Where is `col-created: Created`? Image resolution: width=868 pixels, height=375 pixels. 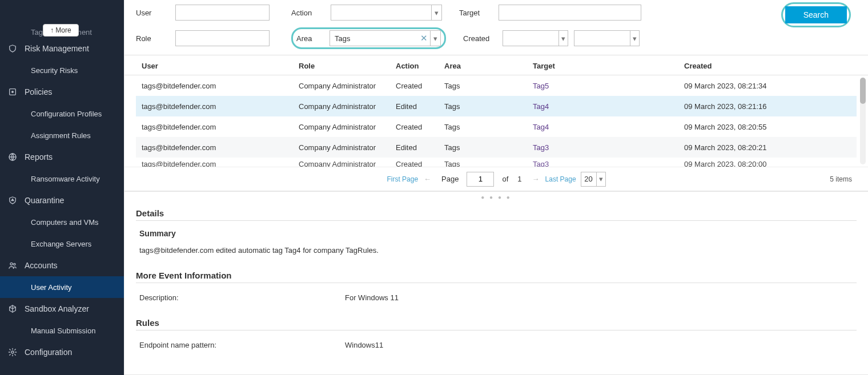 col-created: Created is located at coordinates (769, 66).